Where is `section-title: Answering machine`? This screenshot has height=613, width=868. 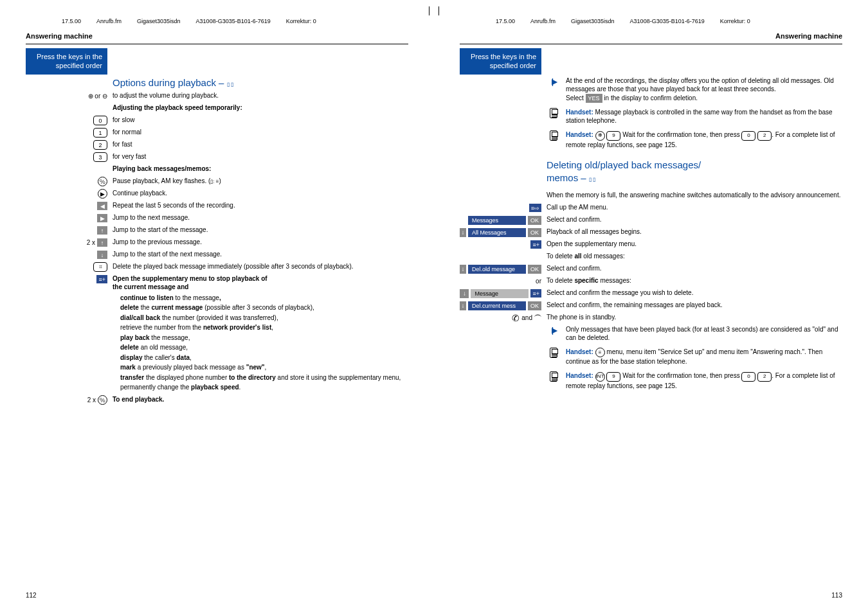
section-title: Answering machine is located at coordinates (651, 36).